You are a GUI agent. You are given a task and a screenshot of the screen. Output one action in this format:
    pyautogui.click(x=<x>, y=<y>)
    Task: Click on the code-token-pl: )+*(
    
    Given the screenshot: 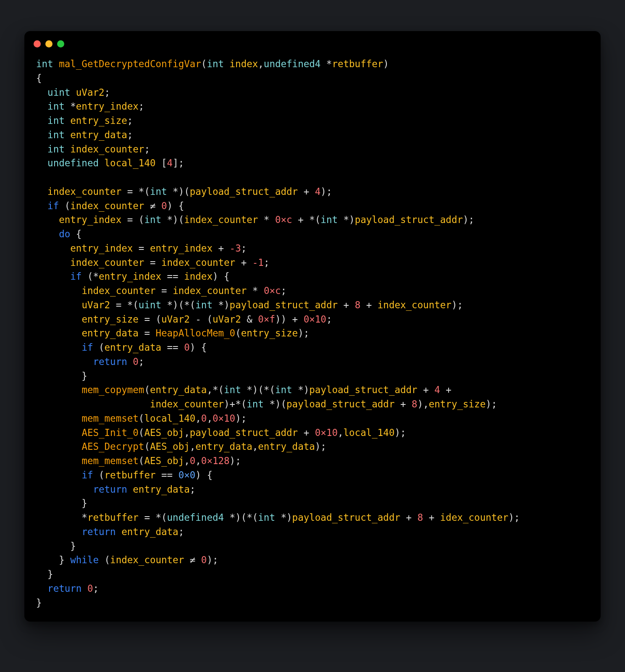 What is the action you would take?
    pyautogui.click(x=235, y=404)
    